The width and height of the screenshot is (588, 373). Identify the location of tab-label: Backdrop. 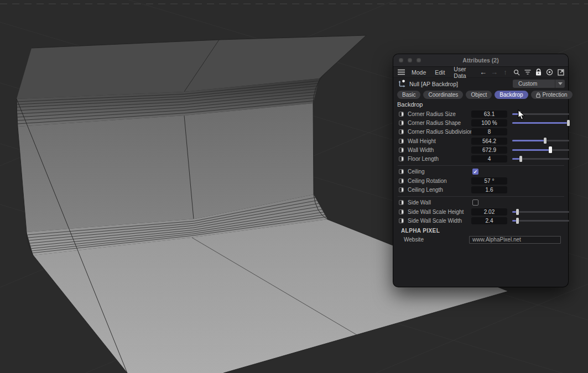
(511, 95).